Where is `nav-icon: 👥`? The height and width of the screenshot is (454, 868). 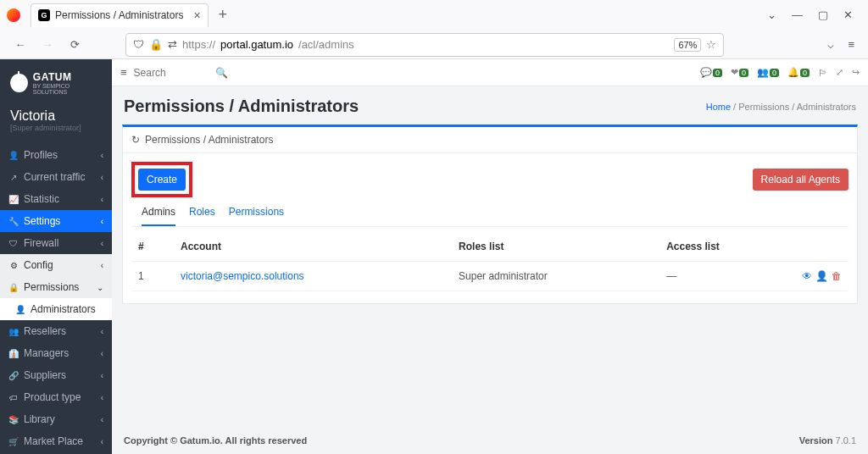
nav-icon: 👥 is located at coordinates (14, 332).